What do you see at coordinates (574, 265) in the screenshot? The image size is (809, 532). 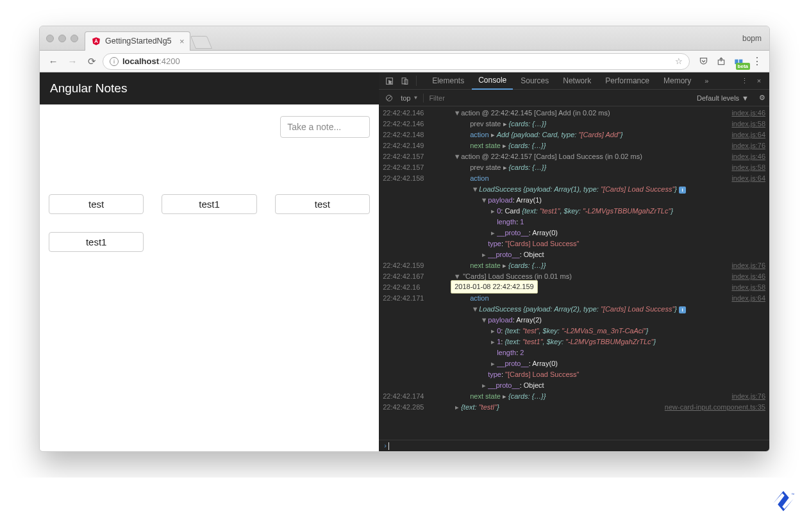 I see `console-line: 22:42:42.159next state ▸ {cards: {…}}ind…` at bounding box center [574, 265].